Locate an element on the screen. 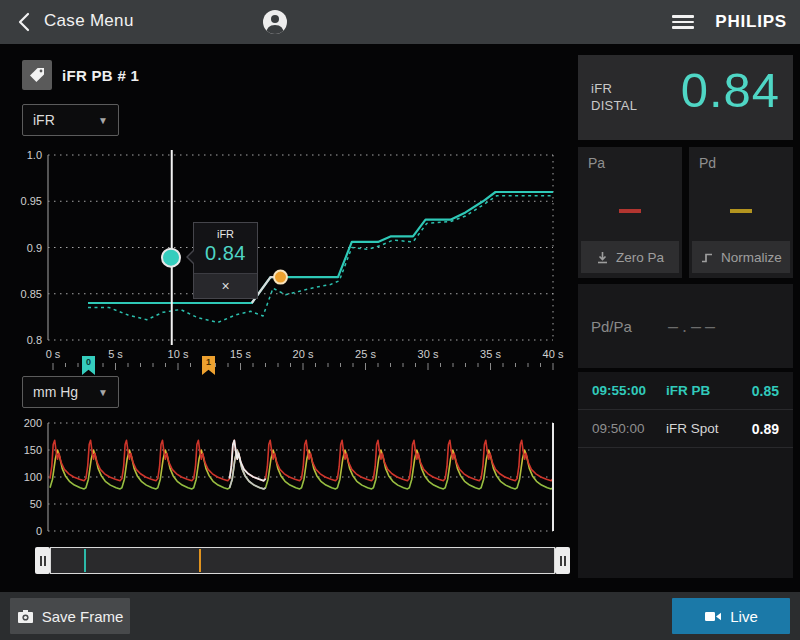 This screenshot has width=800, height=640. history-row-ifr-pb: 09:55:00 iFR PB 0.85 is located at coordinates (686, 391).